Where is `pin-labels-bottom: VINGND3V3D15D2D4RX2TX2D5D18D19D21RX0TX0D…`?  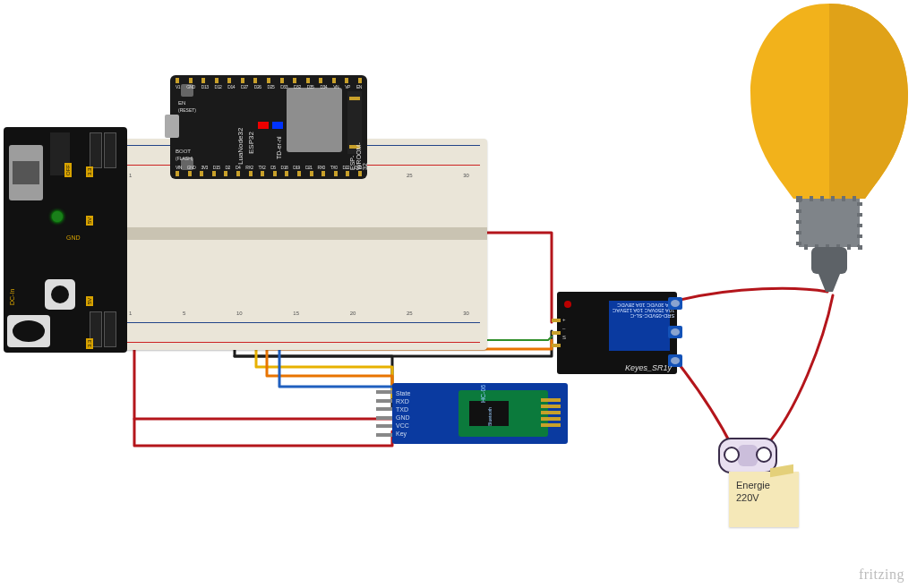 pin-labels-bottom: VINGND3V3D15D2D4RX2TX2D5D18D19D21RX0TX0D… is located at coordinates (269, 167).